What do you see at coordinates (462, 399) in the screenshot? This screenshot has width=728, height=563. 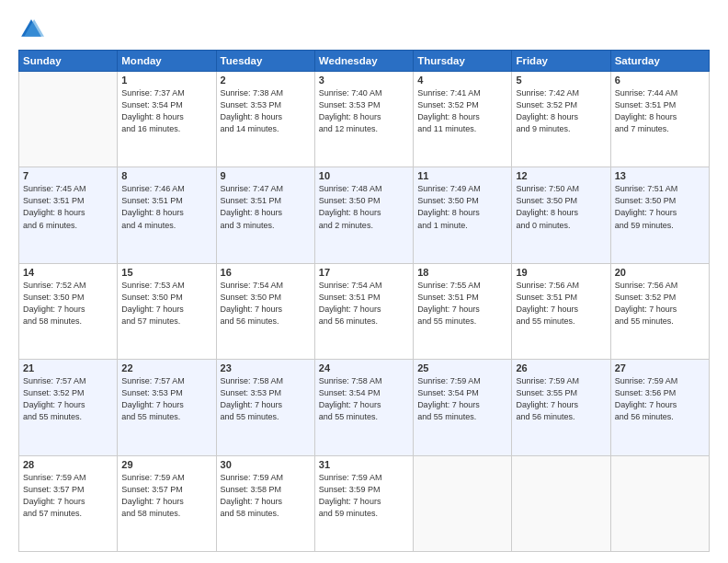 I see `day-info: Sunrise: 7:59 AM Sunset: 3:54 PM Dayligh…` at bounding box center [462, 399].